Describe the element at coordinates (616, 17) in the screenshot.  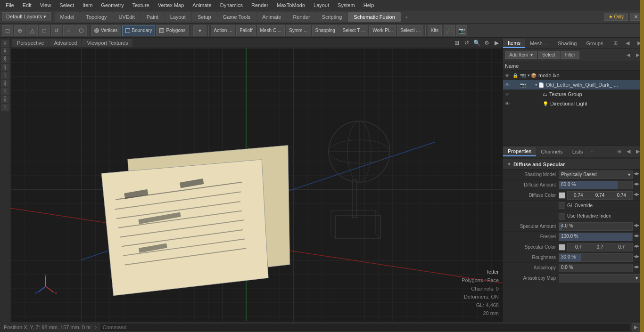
I see `star-only-button: ★ Only` at that location.